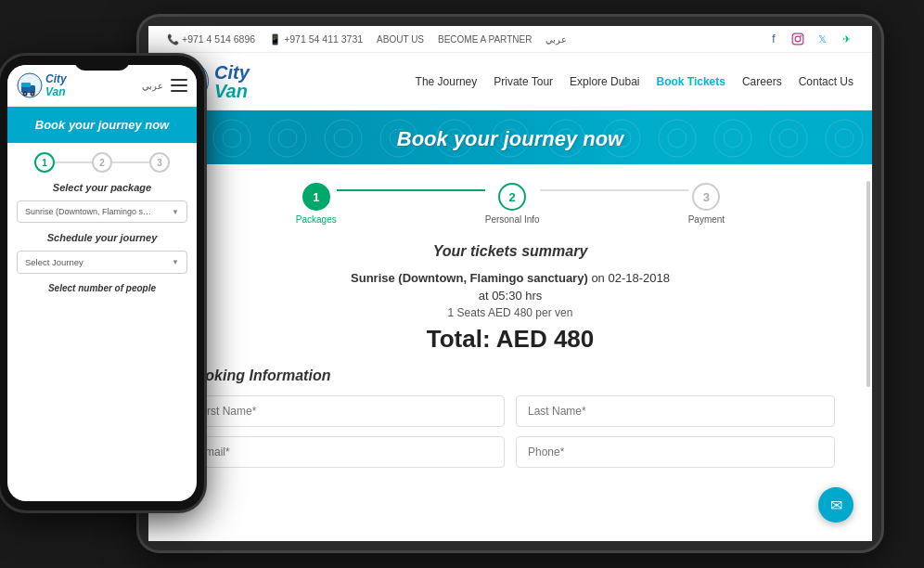 This screenshot has height=568, width=924. I want to click on logo-city: City, so click(232, 72).